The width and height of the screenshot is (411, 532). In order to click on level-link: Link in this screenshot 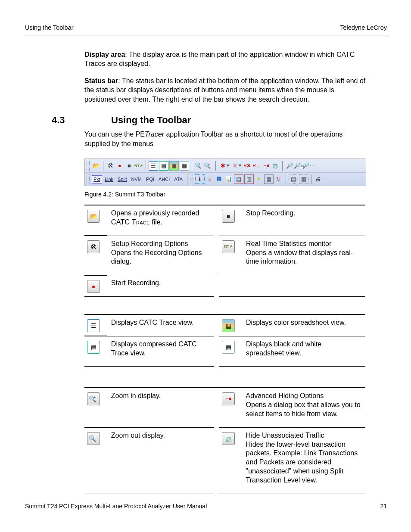, I will do `click(109, 179)`.